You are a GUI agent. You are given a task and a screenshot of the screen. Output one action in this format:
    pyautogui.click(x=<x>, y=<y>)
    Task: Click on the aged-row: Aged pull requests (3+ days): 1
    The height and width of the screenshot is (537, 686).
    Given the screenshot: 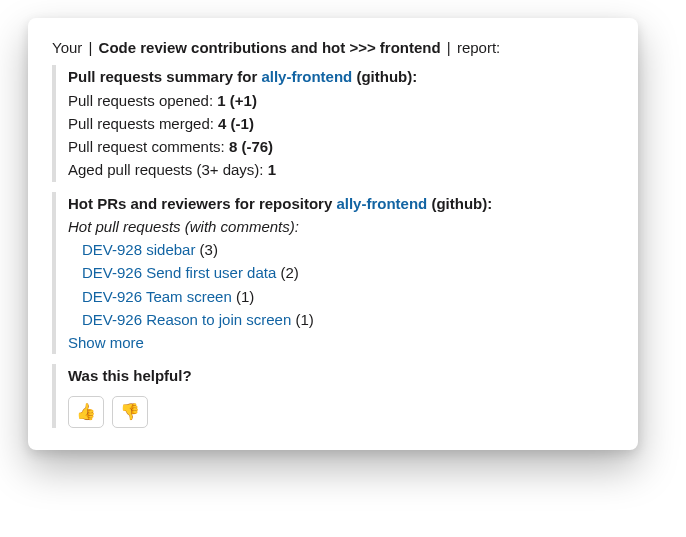 What is the action you would take?
    pyautogui.click(x=341, y=170)
    